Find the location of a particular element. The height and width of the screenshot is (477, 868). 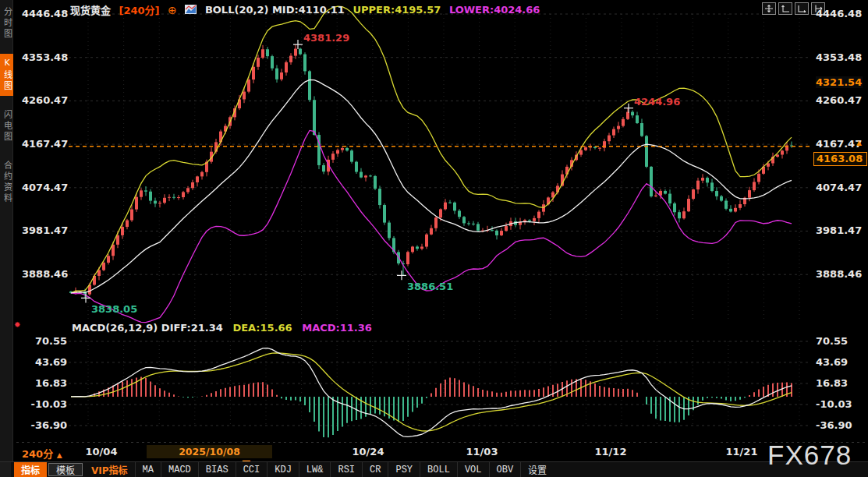

x-axis-tick: 11/21 is located at coordinates (742, 452).